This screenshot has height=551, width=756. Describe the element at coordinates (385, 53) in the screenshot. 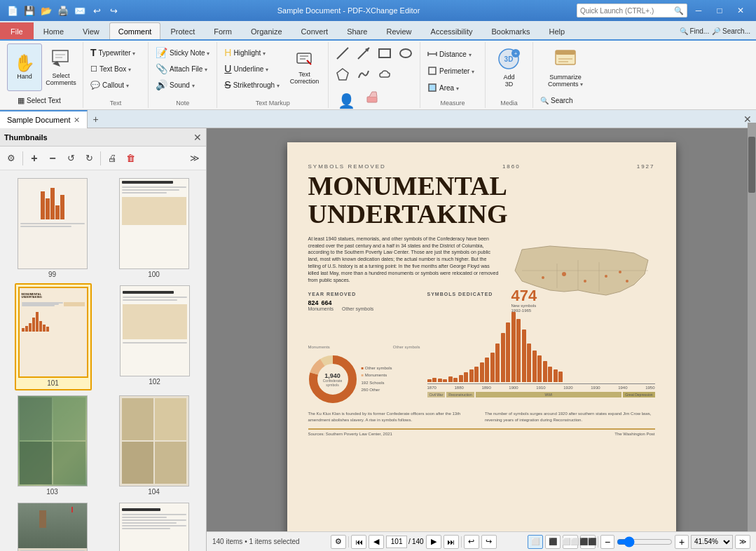

I see `rect-tool` at that location.